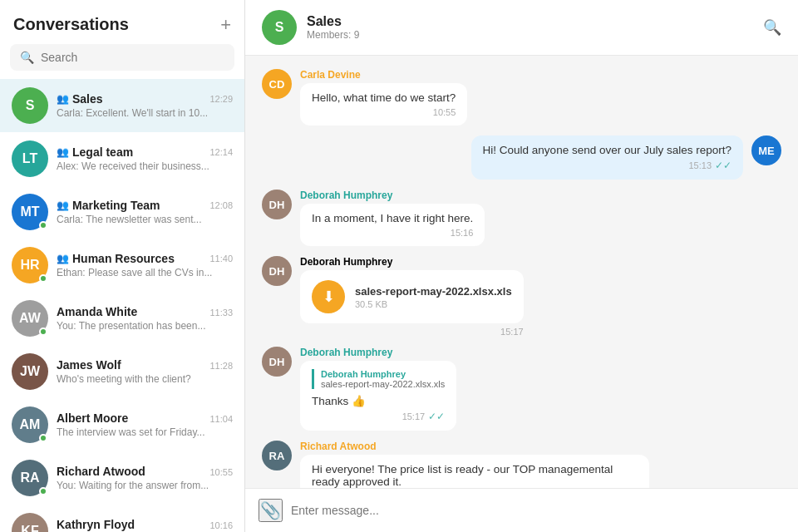  What do you see at coordinates (226, 25) in the screenshot?
I see `add-conversation-button: +` at bounding box center [226, 25].